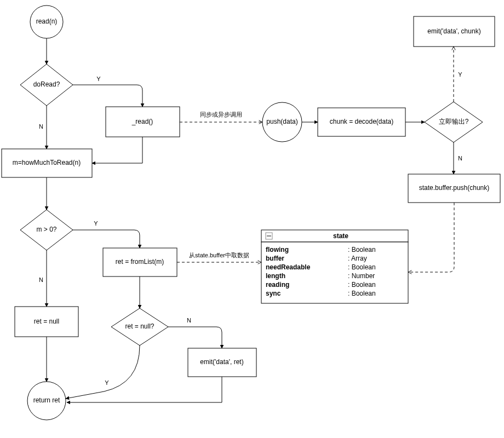 The height and width of the screenshot is (438, 504). What do you see at coordinates (277, 285) in the screenshot?
I see `state-field-4-name: reading` at bounding box center [277, 285].